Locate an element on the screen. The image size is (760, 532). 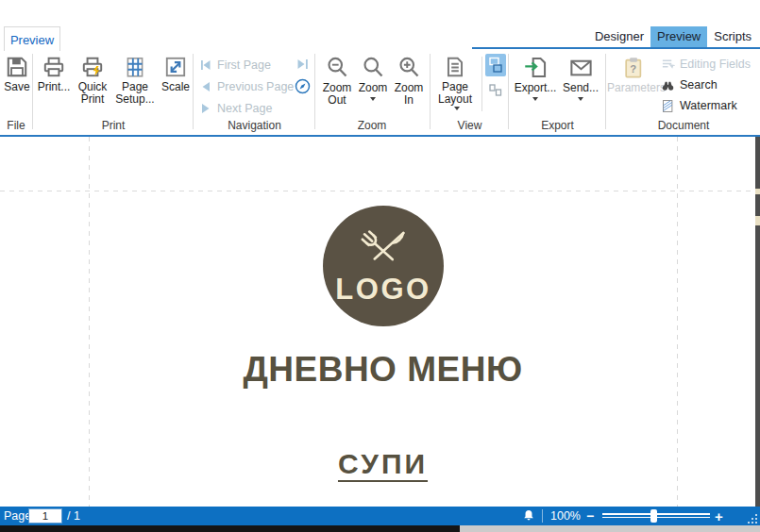
multi-page-view-icon is located at coordinates (496, 91).